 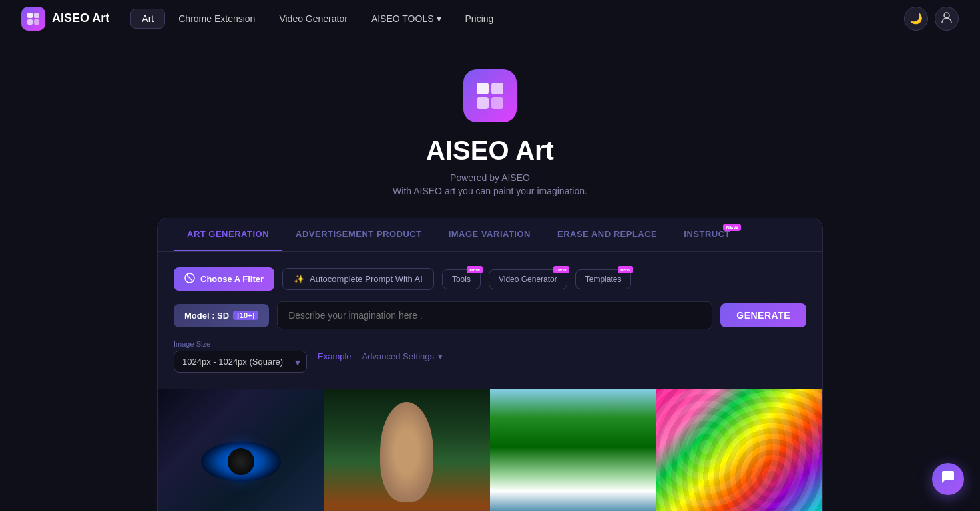 What do you see at coordinates (240, 344) in the screenshot?
I see `image-size-label: Image Size` at bounding box center [240, 344].